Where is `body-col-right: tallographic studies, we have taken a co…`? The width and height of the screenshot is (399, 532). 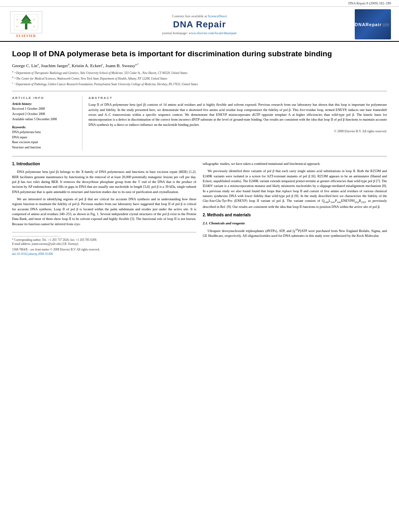
body-col-right: tallographic studies, we have taken a co… is located at coordinates (295, 209).